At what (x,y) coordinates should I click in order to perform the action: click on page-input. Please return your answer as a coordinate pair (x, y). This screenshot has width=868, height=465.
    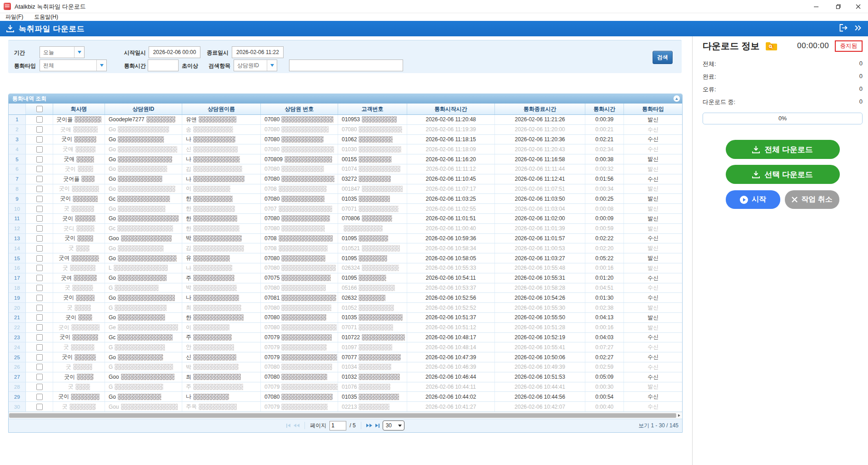
    Looking at the image, I should click on (338, 426).